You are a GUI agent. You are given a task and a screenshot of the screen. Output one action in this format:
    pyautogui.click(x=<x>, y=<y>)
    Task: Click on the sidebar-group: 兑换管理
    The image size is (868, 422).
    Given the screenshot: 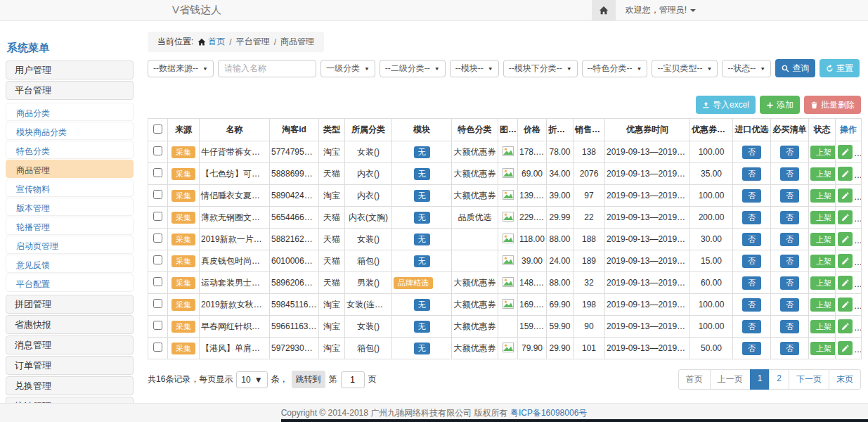 What is the action you would take?
    pyautogui.click(x=70, y=385)
    